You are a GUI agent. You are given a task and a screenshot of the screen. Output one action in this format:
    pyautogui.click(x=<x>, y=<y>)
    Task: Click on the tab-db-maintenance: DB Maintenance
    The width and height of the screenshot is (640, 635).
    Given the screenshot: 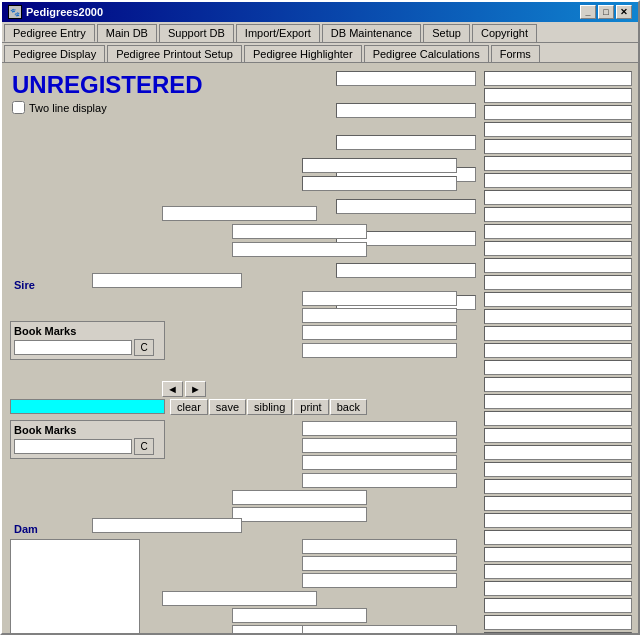 What is the action you would take?
    pyautogui.click(x=372, y=33)
    